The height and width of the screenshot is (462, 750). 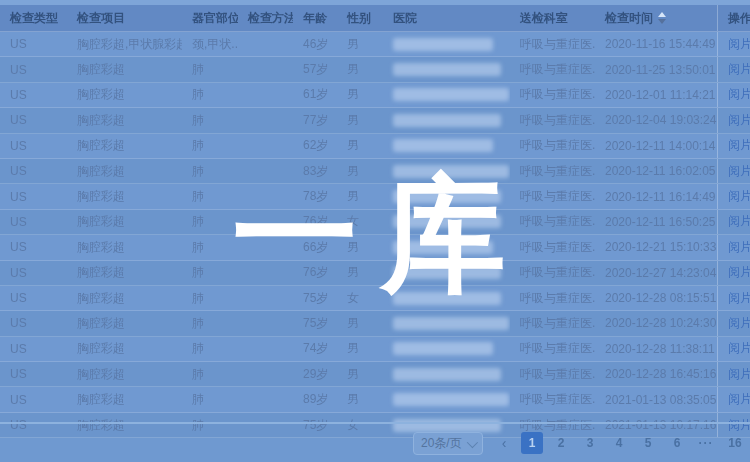 What do you see at coordinates (656, 349) in the screenshot?
I see `cell-exam-time: 2020-12-28 11:38:11` at bounding box center [656, 349].